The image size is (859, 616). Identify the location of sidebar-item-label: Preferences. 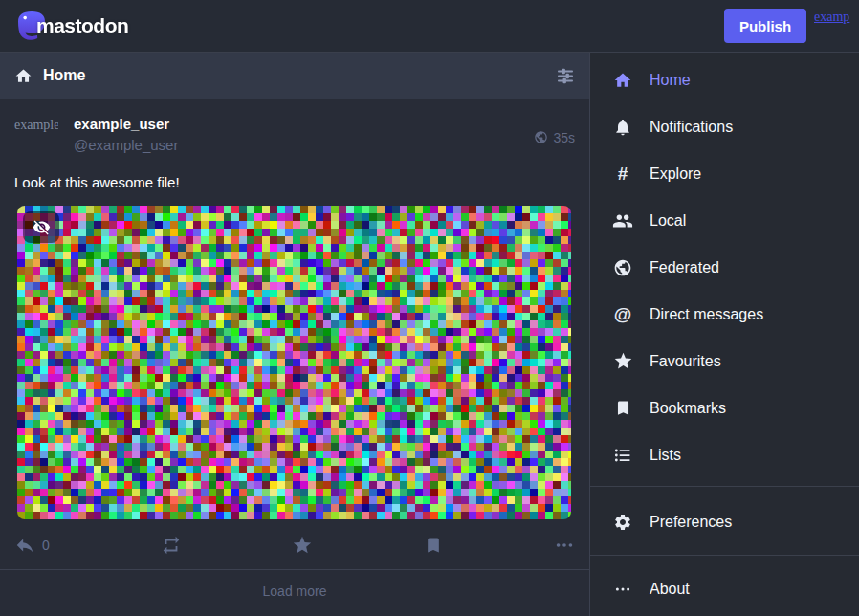
(691, 522).